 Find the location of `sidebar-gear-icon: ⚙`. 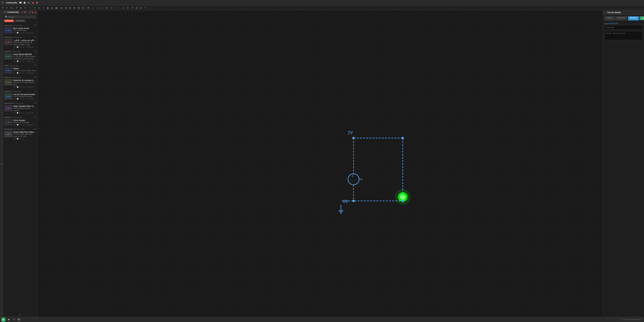

sidebar-gear-icon: ⚙ is located at coordinates (30, 12).